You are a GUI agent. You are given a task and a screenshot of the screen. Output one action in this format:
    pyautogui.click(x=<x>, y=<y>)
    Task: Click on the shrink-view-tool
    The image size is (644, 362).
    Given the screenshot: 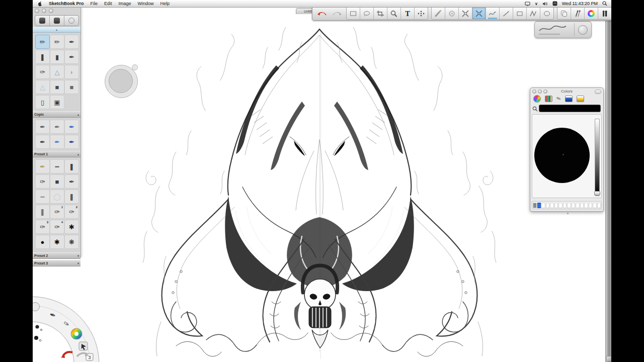 What is the action you would take?
    pyautogui.click(x=466, y=13)
    